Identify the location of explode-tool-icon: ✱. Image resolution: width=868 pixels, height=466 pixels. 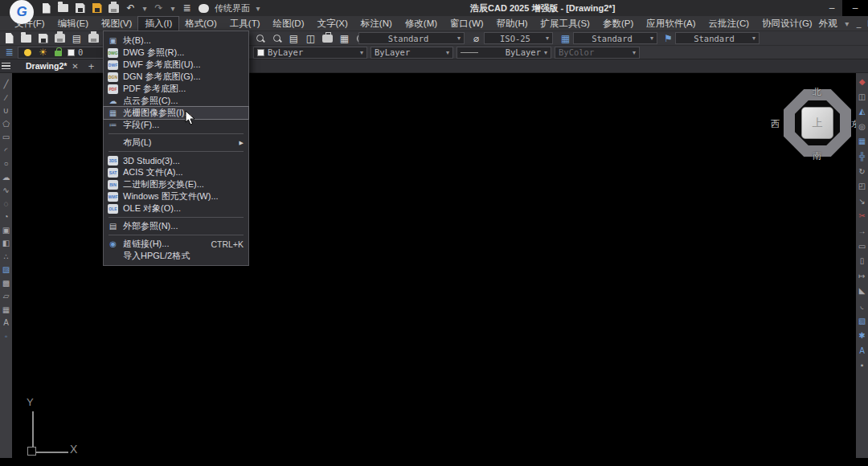
(862, 336).